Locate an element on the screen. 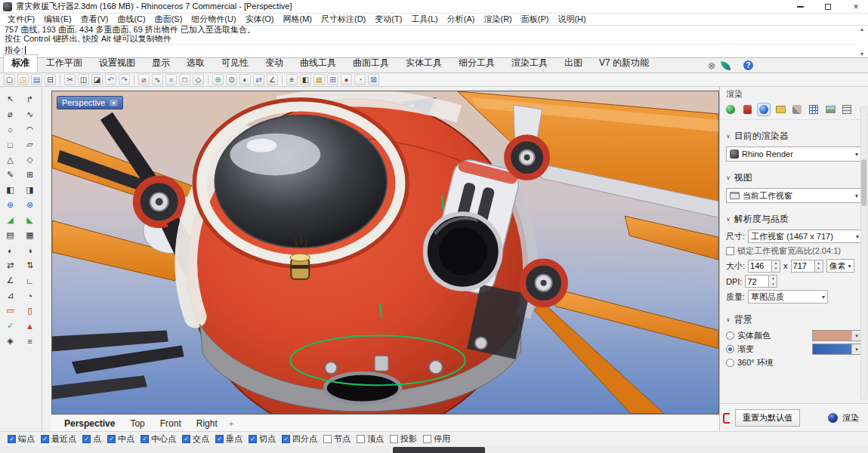  osnap-knot: 节点 is located at coordinates (337, 439).